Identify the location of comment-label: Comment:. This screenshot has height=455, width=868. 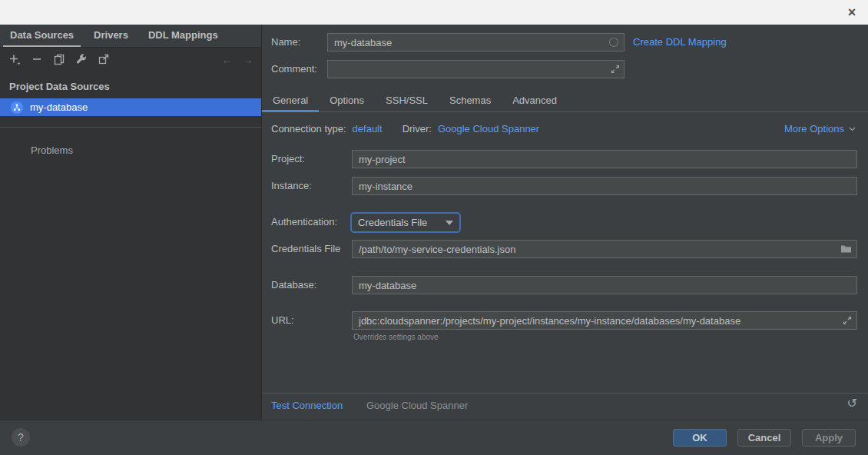
(294, 69).